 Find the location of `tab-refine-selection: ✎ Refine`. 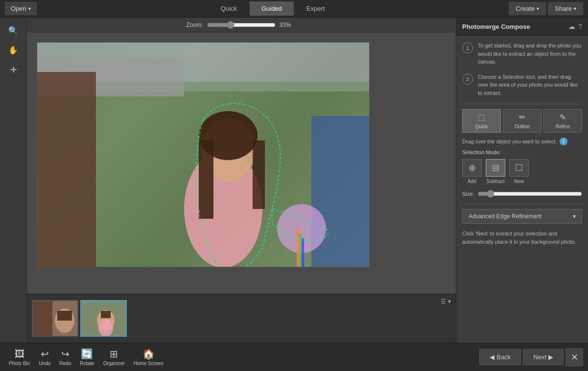

tab-refine-selection: ✎ Refine is located at coordinates (563, 121).